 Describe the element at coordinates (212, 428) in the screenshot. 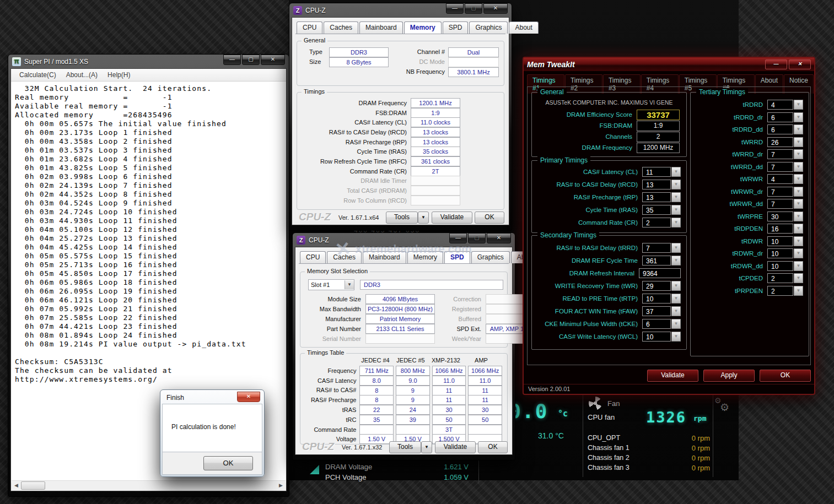

I see `finish-message: PI calculation is done!` at that location.